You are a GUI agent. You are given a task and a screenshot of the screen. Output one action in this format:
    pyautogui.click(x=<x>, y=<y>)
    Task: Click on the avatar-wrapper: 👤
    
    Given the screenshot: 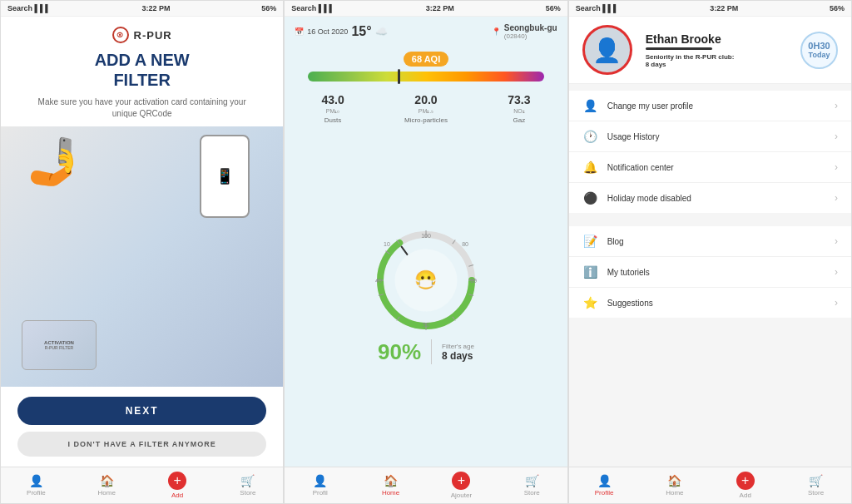 What is the action you would take?
    pyautogui.click(x=607, y=50)
    